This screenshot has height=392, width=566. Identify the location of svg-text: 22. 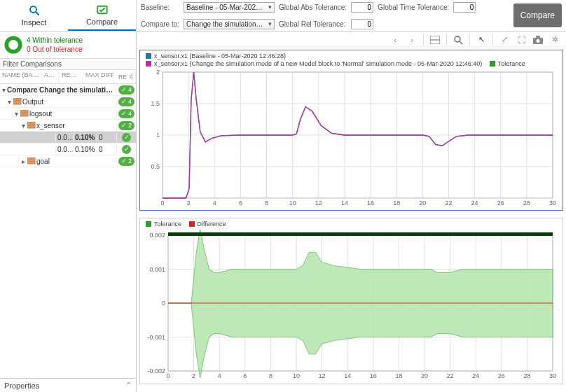
(448, 203).